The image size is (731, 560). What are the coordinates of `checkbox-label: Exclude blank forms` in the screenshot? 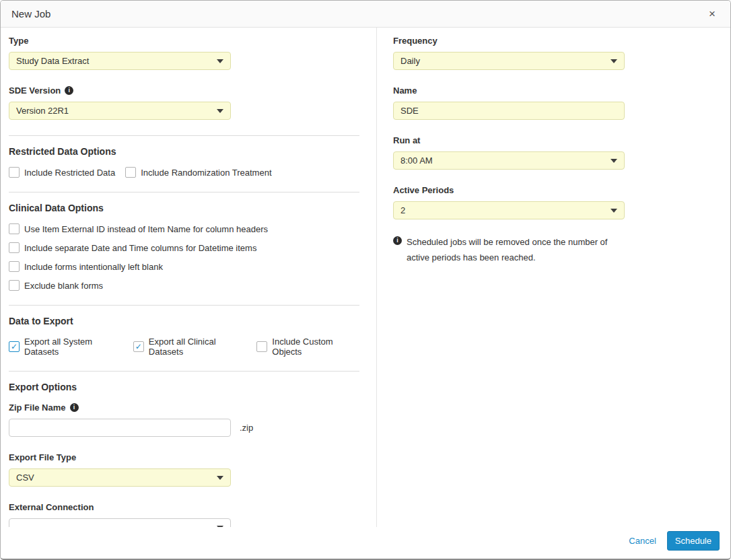 It's located at (63, 285).